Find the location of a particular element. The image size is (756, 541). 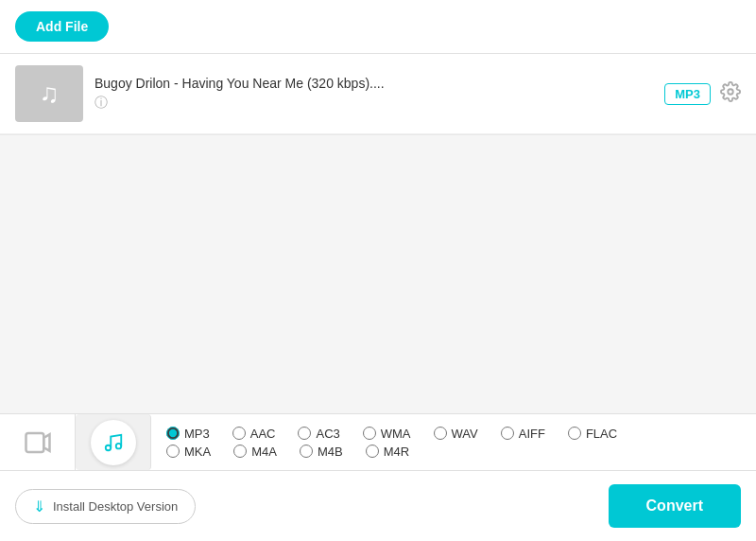

format-option-m4a: M4A is located at coordinates (255, 452).